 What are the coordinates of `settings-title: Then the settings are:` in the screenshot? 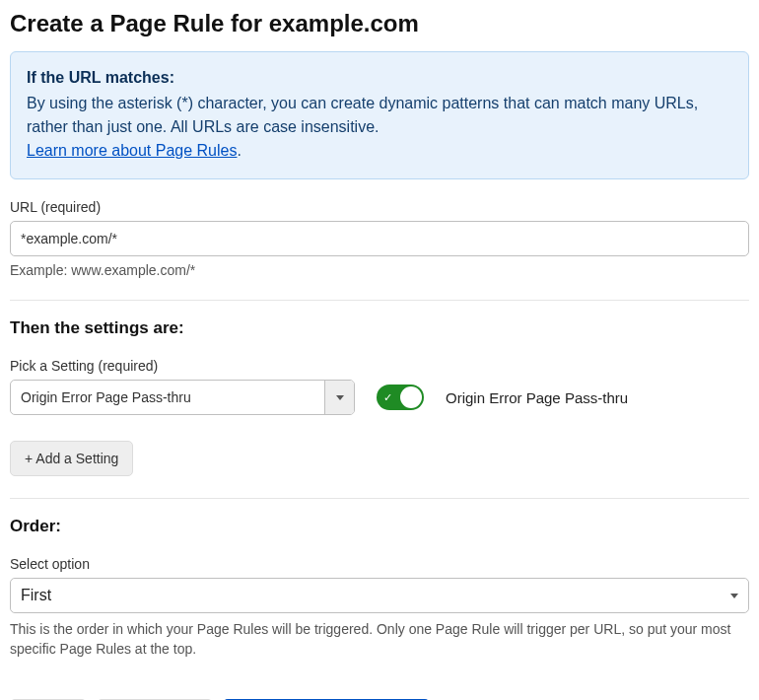 It's located at (380, 328).